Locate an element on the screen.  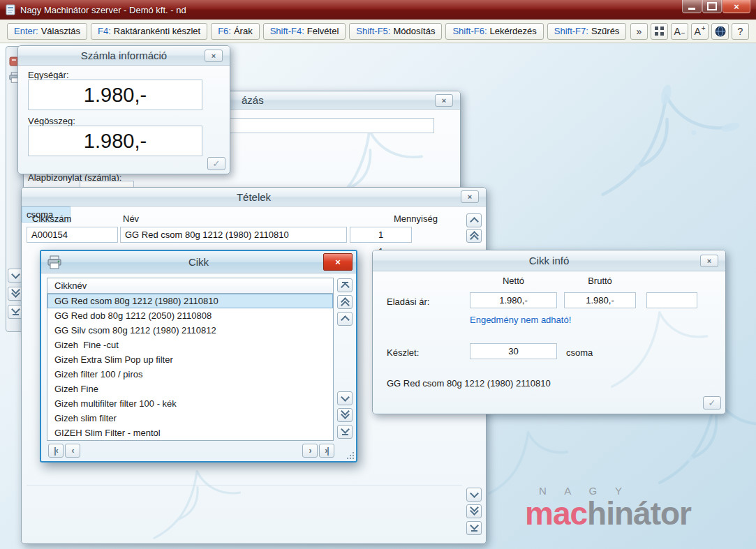
list-item: Gizeh Fine is located at coordinates (190, 389).